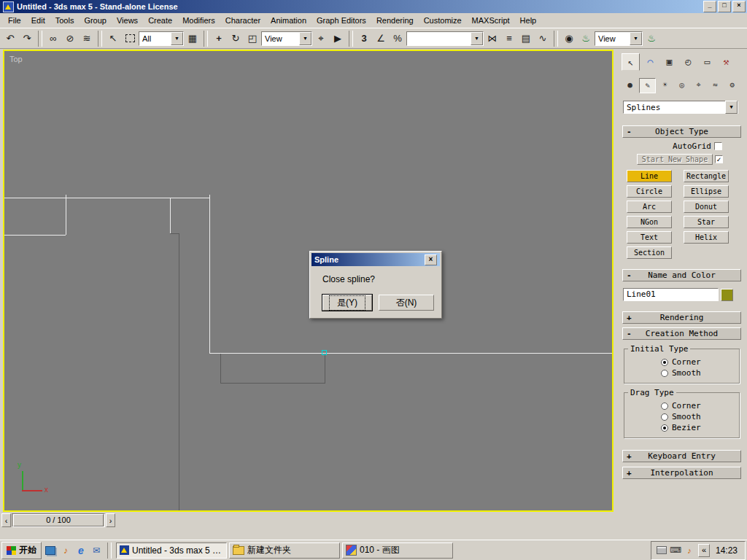 Image resolution: width=747 pixels, height=560 pixels. What do you see at coordinates (649, 252) in the screenshot?
I see `object-type-button-section: Section` at bounding box center [649, 252].